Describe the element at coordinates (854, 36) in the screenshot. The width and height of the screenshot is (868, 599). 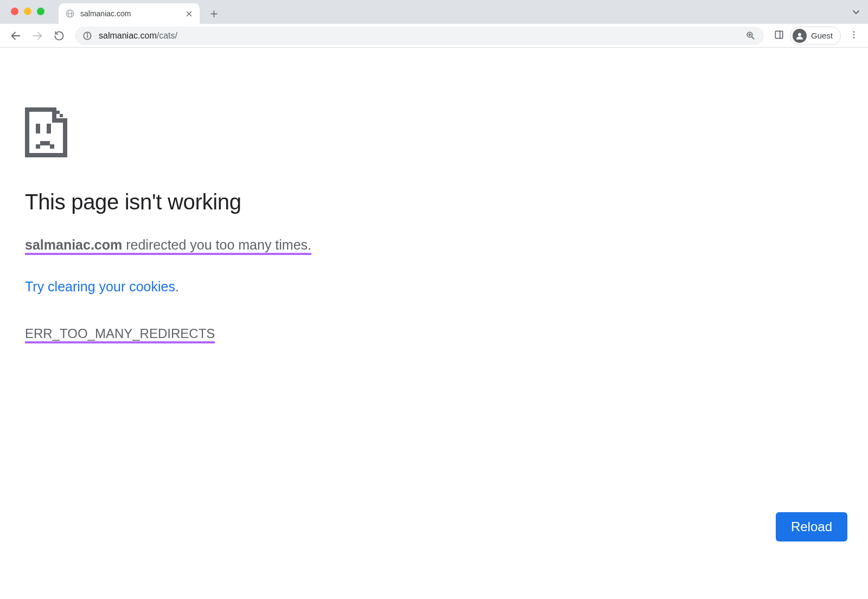
I see `menu-icon` at that location.